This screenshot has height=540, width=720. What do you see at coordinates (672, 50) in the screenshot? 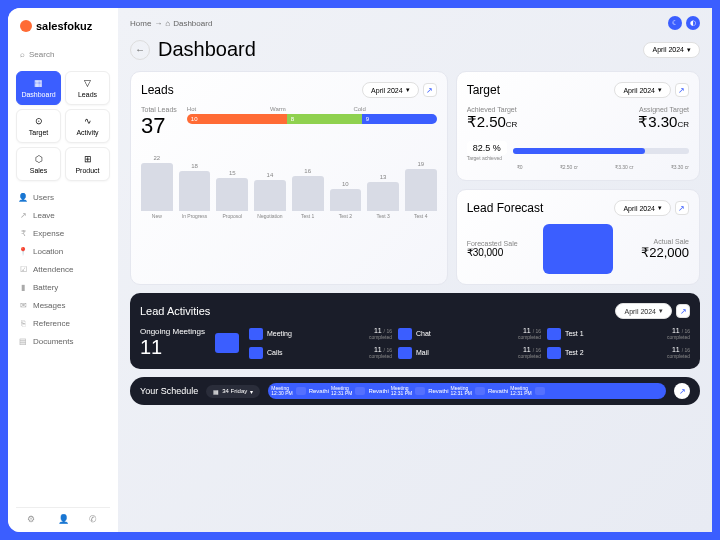
I see `period-selector: April 2024 ▾` at bounding box center [672, 50].